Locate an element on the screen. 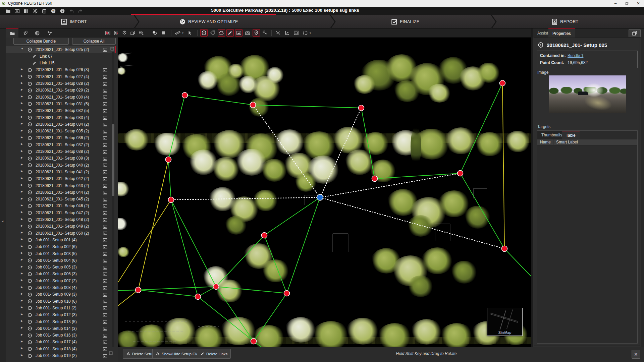  import-data-icon is located at coordinates (26, 11).